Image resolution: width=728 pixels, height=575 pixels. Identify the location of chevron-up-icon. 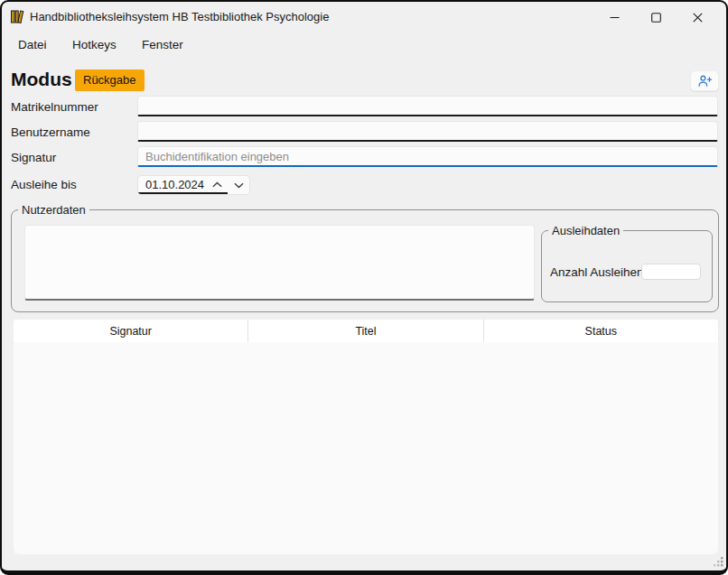
(217, 184).